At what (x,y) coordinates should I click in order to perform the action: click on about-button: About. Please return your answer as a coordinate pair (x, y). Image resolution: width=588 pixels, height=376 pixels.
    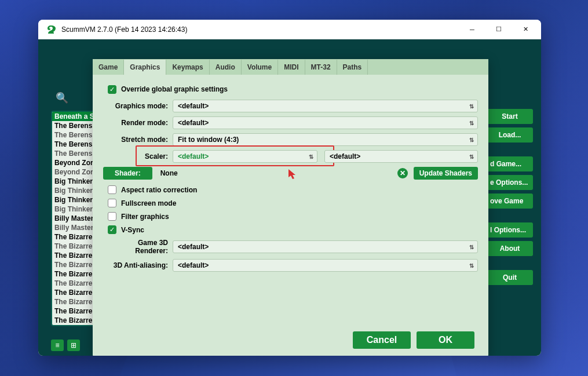
    Looking at the image, I should click on (510, 249).